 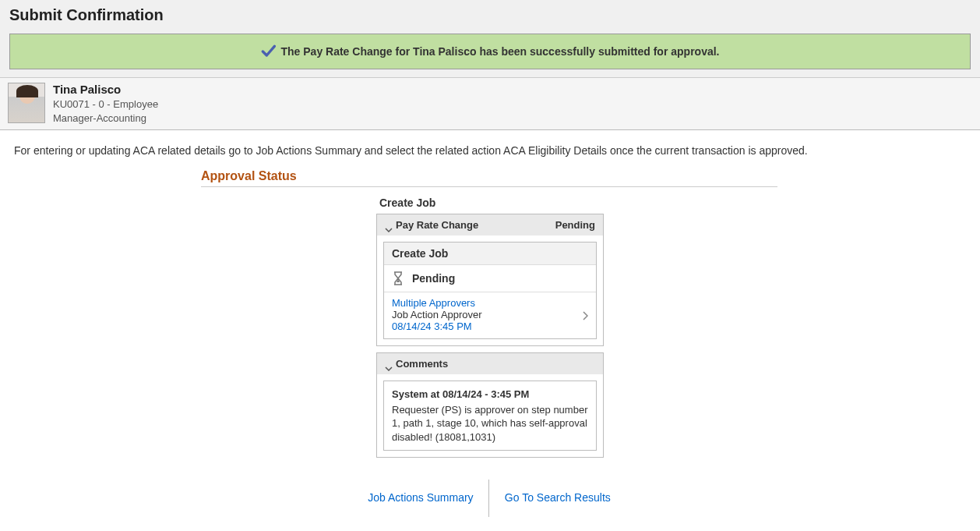 I want to click on create-job-subhead: Create Job, so click(x=492, y=203).